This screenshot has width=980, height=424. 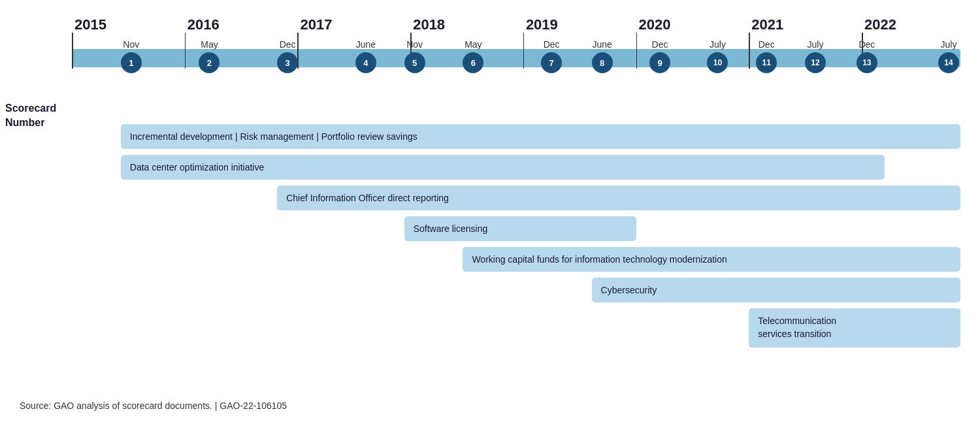 I want to click on year-label-2019: 2019, so click(x=542, y=25).